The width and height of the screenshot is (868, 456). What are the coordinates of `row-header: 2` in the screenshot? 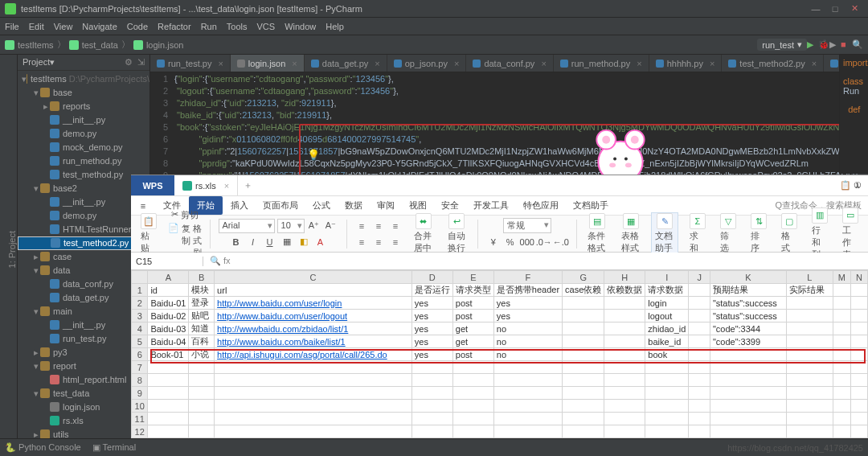 It's located at (140, 303).